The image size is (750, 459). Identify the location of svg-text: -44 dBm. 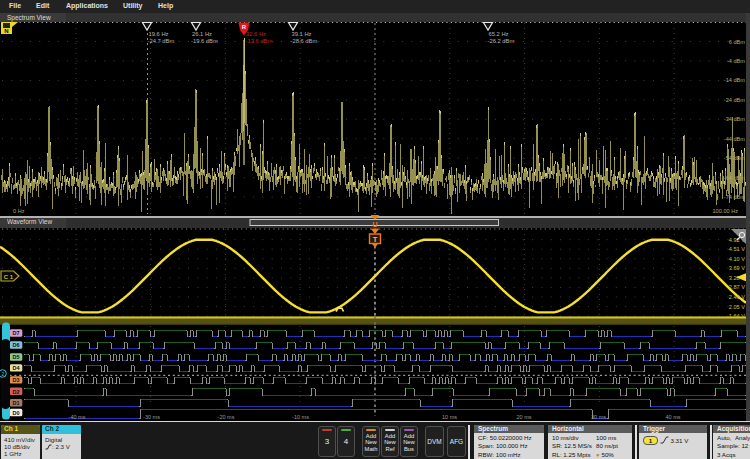
(734, 139).